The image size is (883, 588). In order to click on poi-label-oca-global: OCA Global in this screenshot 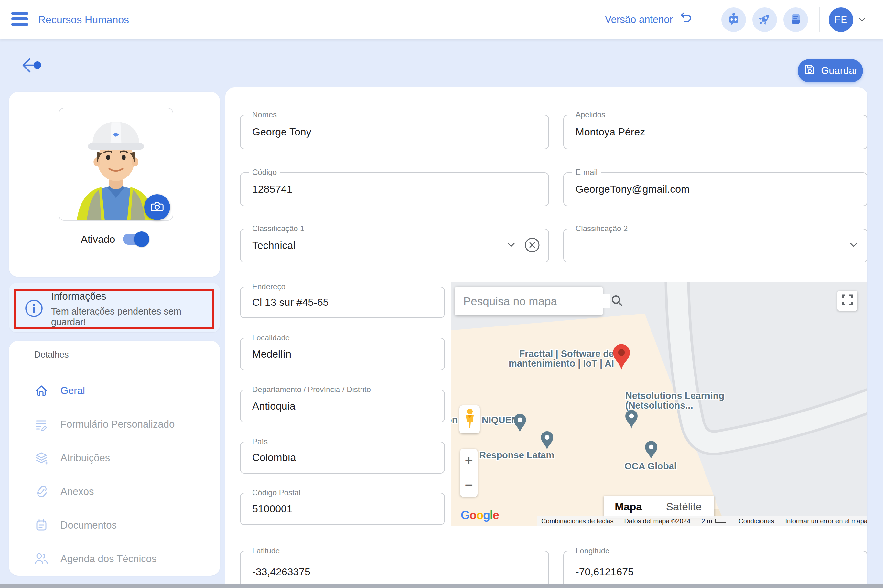, I will do `click(650, 466)`.